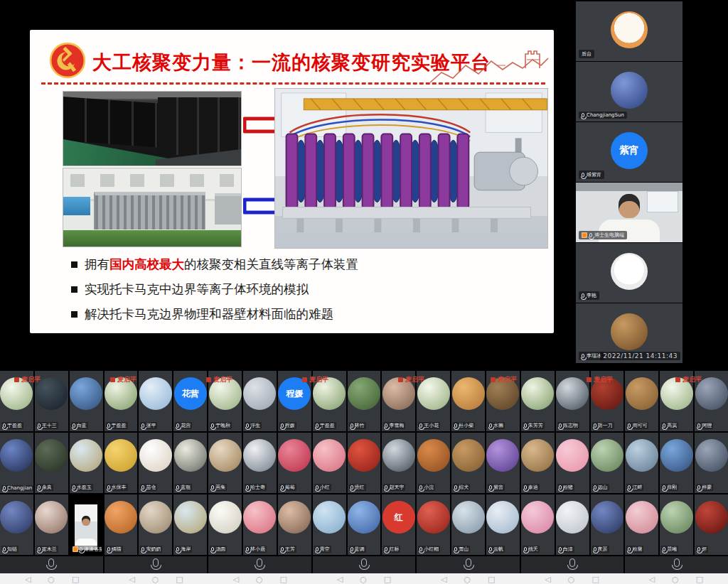 The image size is (728, 584). Describe the element at coordinates (537, 463) in the screenshot. I see `participant-tile: 泰迪` at that location.